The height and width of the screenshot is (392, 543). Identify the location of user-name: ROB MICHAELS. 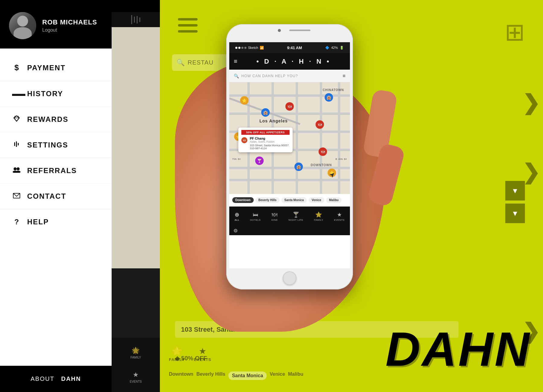
(70, 22).